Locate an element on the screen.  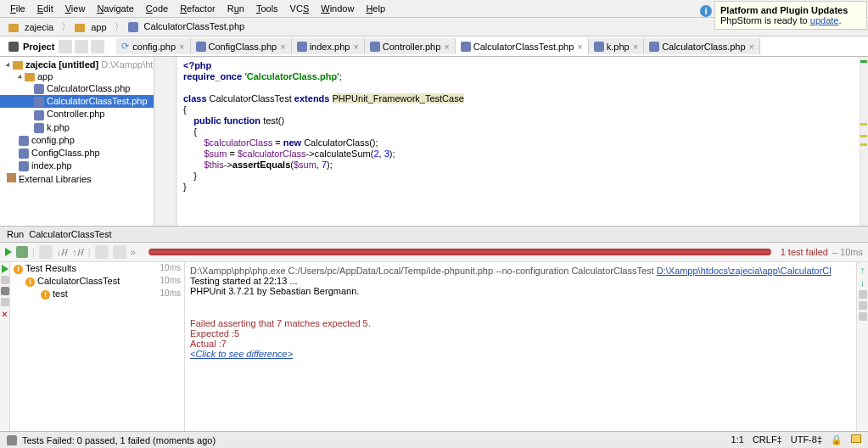
test-method: test10ms is located at coordinates (97, 294).